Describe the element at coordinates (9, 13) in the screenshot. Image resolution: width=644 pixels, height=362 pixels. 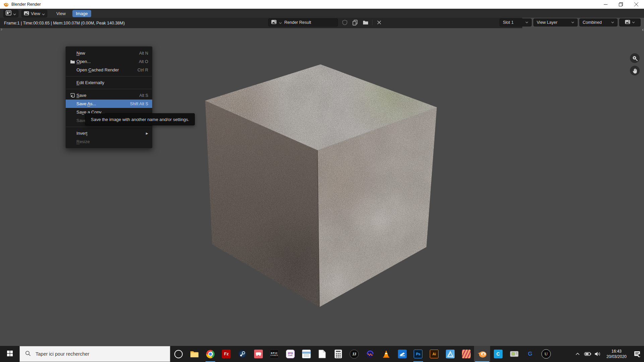
I see `image-editor-icon` at that location.